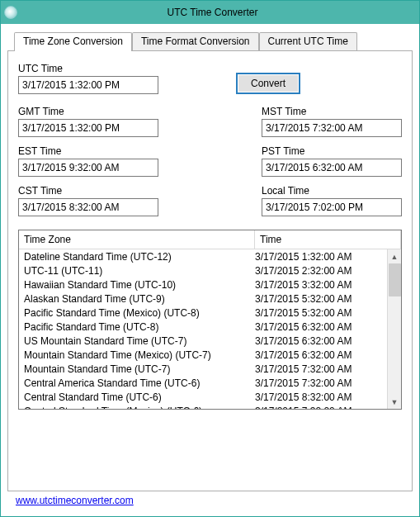 Image resolution: width=420 pixels, height=517 pixels. What do you see at coordinates (113, 78) in the screenshot?
I see `utc-field: UTC Time` at bounding box center [113, 78].